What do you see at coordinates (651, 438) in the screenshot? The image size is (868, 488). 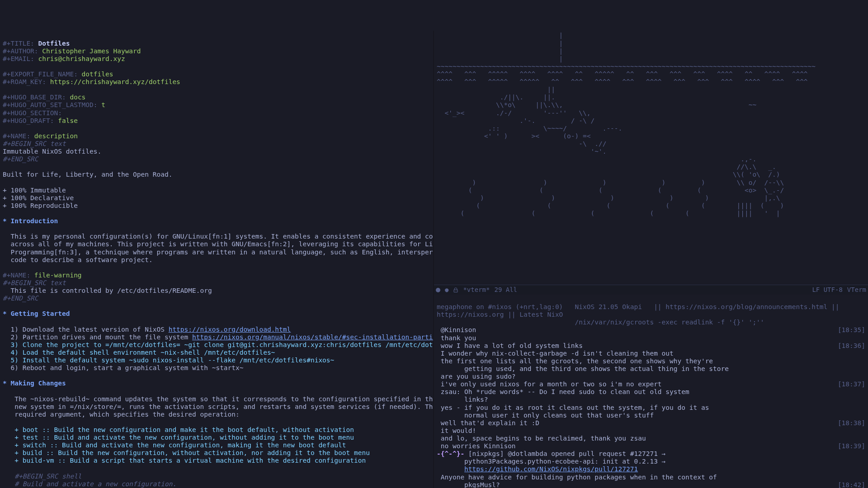 I see `erc-message: and lo, space begins to be reclaimed, th…` at bounding box center [651, 438].